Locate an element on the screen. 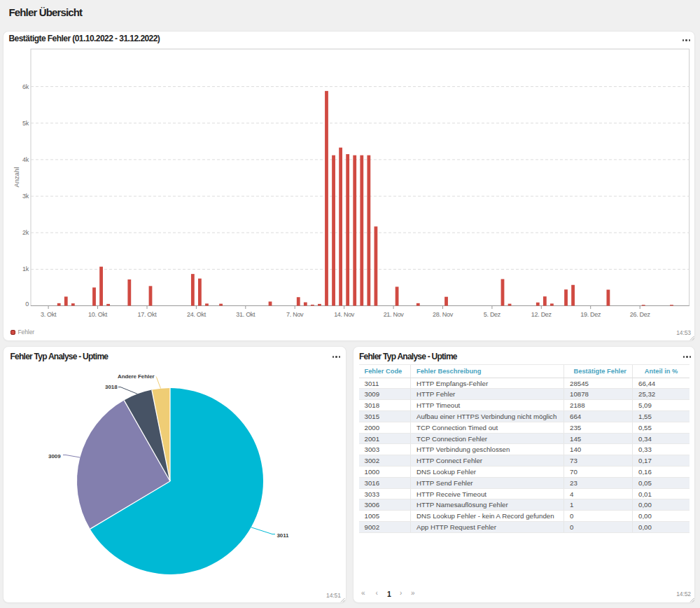  svg-text: 14. Nov is located at coordinates (344, 315).